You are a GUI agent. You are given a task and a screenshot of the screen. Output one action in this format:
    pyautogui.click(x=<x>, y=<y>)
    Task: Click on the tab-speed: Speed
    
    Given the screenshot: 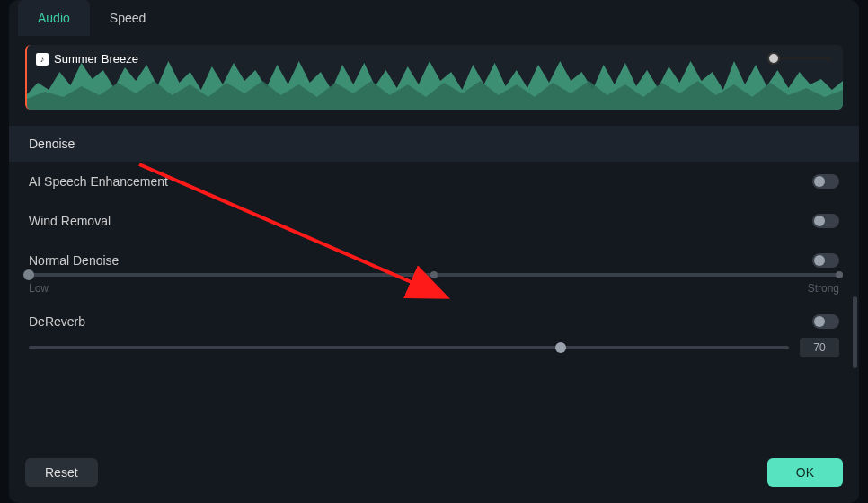 What is the action you would take?
    pyautogui.click(x=128, y=18)
    